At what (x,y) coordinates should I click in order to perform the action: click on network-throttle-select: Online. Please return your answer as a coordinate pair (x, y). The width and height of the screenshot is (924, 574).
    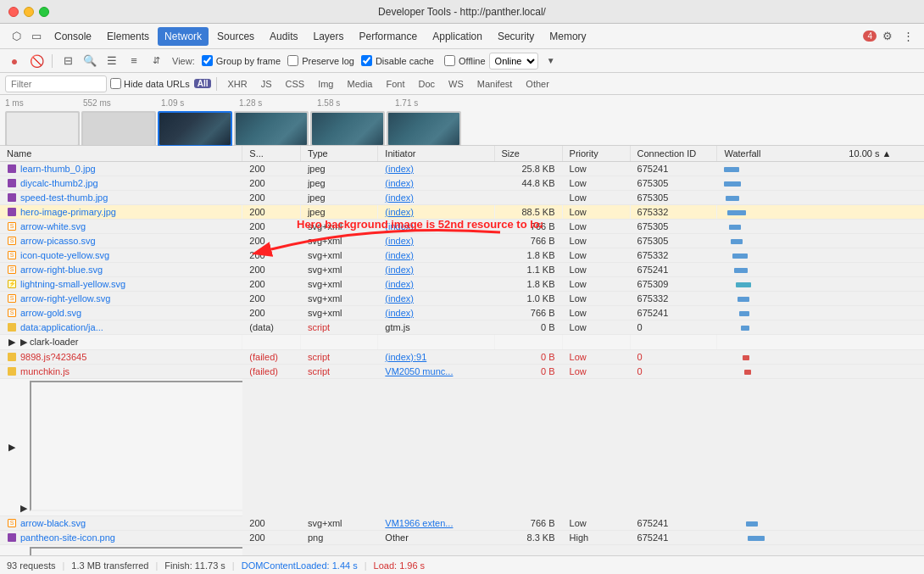
    Looking at the image, I should click on (514, 61).